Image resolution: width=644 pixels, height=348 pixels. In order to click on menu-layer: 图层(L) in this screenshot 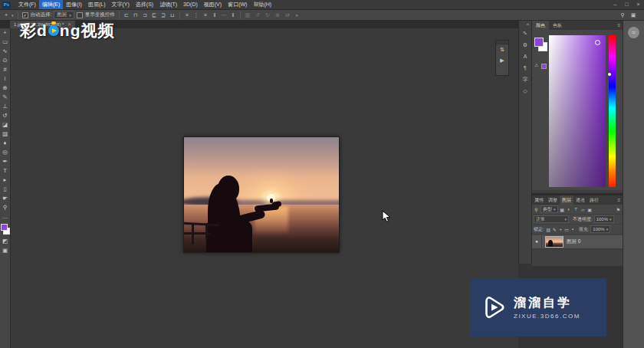, I will do `click(97, 5)`.